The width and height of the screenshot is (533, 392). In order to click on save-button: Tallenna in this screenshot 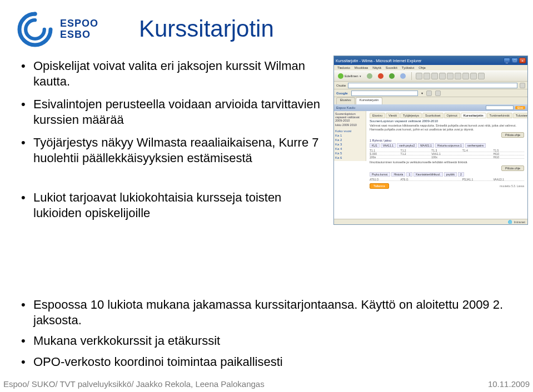, I will do `click(379, 186)`.